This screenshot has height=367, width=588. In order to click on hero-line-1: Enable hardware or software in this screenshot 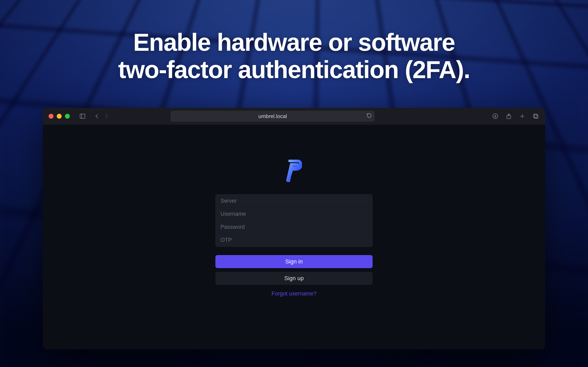, I will do `click(294, 42)`.